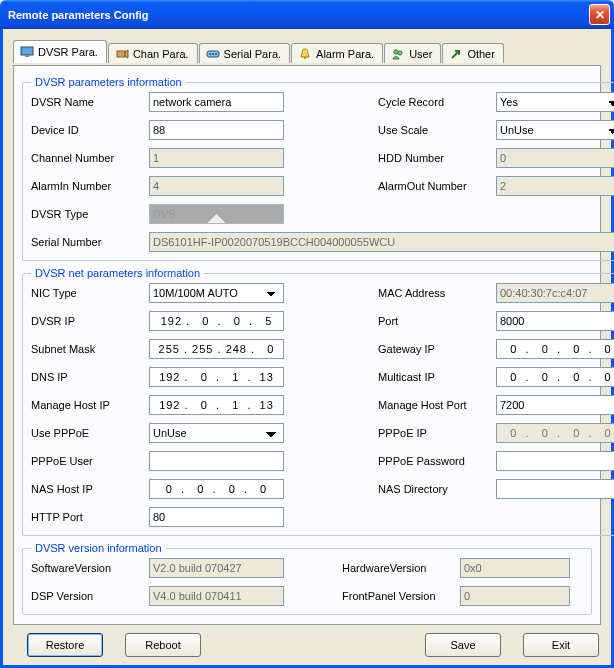 Image resolution: width=614 pixels, height=668 pixels. Describe the element at coordinates (433, 158) in the screenshot. I see `label-hdd-number: HDD Number` at that location.